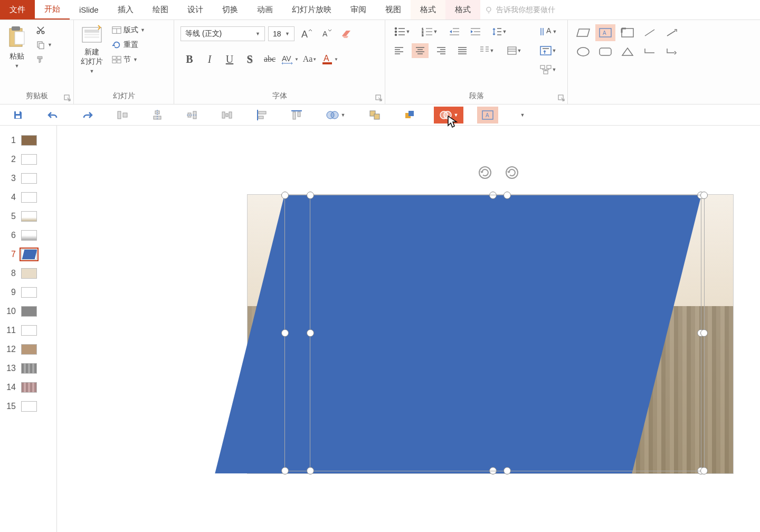 Image resolution: width=760 pixels, height=532 pixels. I want to click on tab-view: 视图, so click(393, 10).